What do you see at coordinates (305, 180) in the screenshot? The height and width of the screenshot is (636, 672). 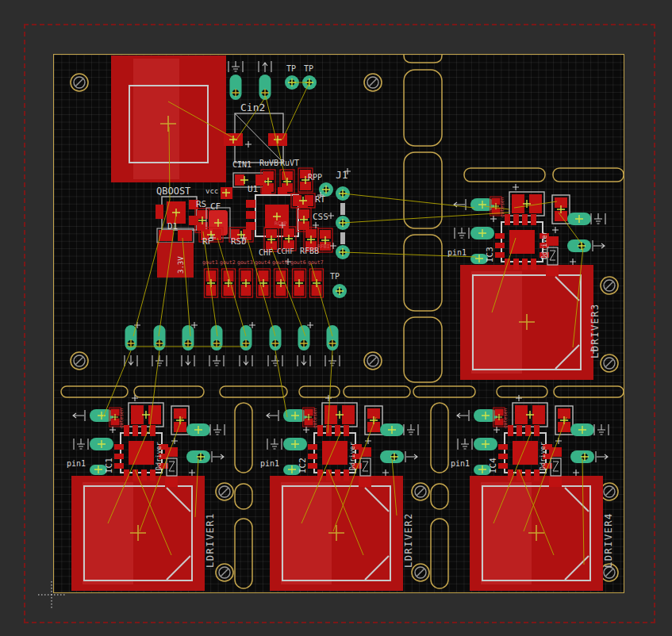 I see `rpp-footprint` at bounding box center [305, 180].